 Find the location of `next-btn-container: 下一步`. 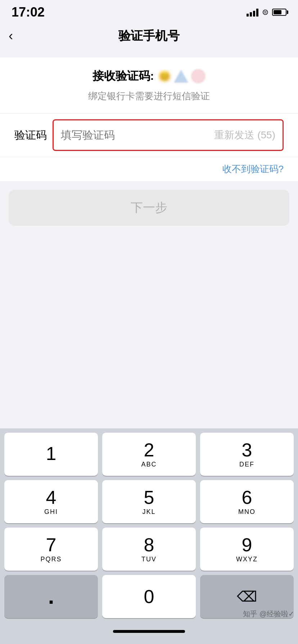

next-btn-container: 下一步 is located at coordinates (149, 208).